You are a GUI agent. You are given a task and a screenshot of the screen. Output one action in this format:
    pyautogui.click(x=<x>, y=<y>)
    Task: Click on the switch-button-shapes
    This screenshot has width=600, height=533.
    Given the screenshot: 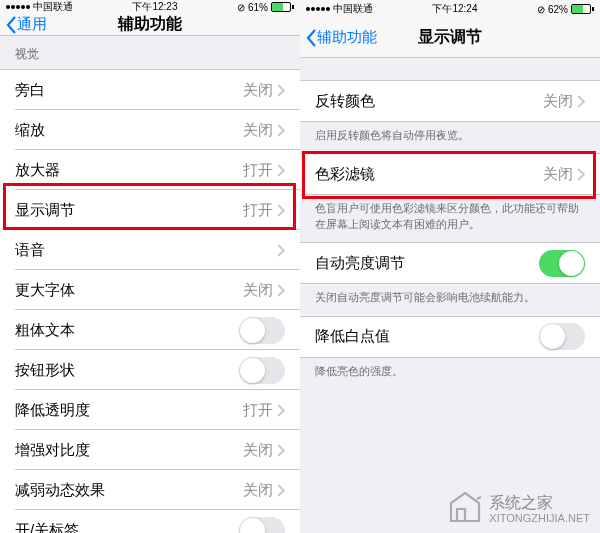 What is the action you would take?
    pyautogui.click(x=262, y=370)
    